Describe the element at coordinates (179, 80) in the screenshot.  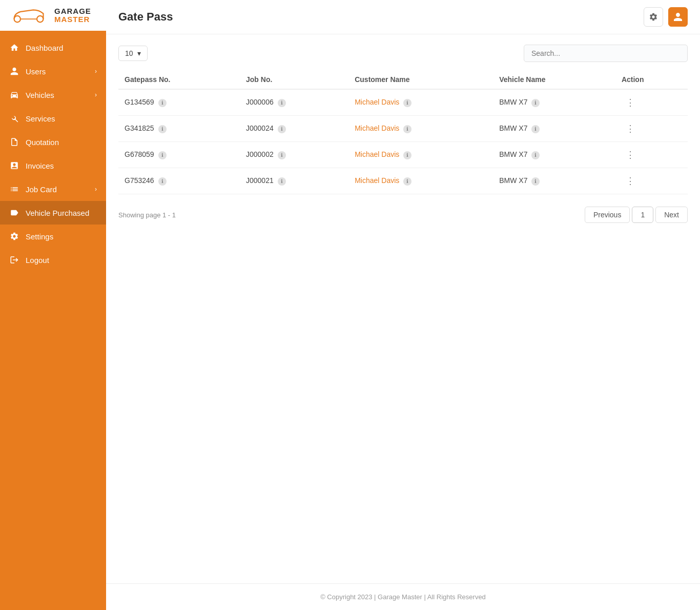
I see `col-gatepass: Gatepass No.` at that location.